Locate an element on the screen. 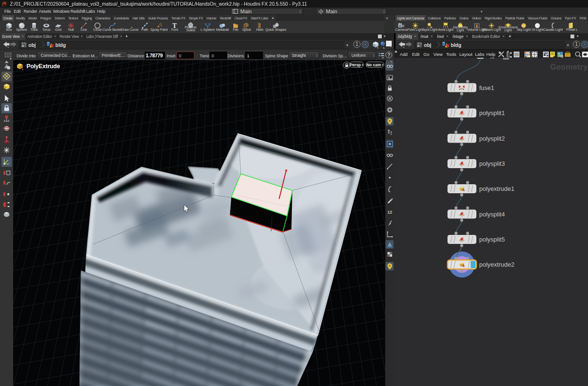 The height and width of the screenshot is (386, 588). svg-text: Geometry is located at coordinates (569, 67).